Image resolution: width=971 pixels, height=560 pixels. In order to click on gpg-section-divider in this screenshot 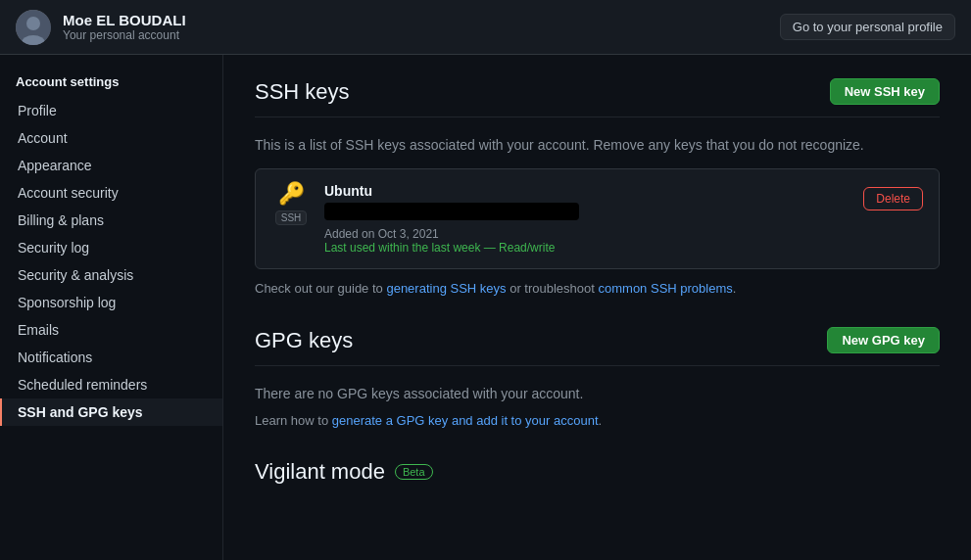, I will do `click(598, 366)`.